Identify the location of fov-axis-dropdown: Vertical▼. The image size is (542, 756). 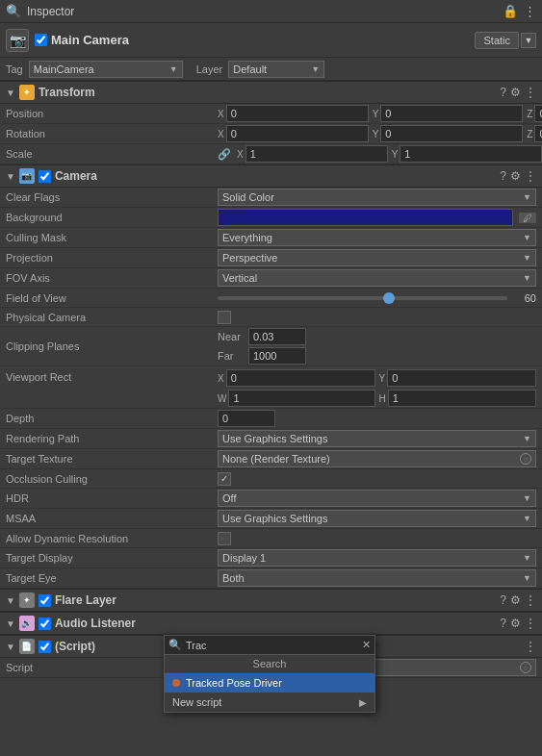
(377, 278).